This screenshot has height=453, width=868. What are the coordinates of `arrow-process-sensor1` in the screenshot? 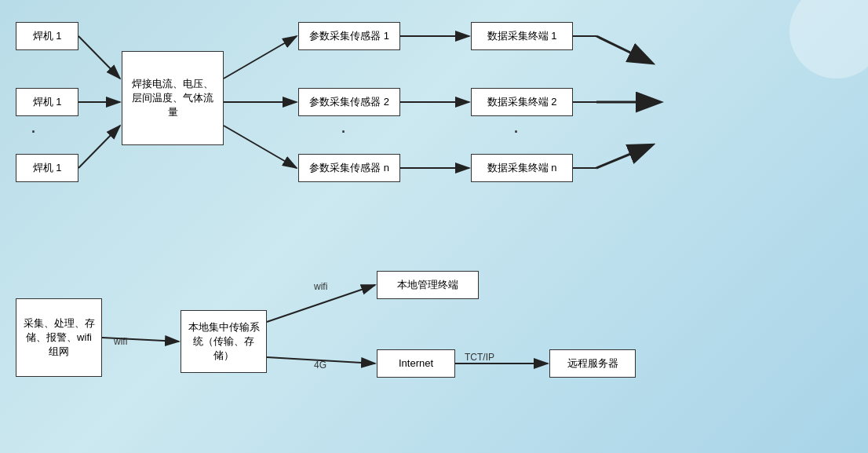 It's located at (261, 57).